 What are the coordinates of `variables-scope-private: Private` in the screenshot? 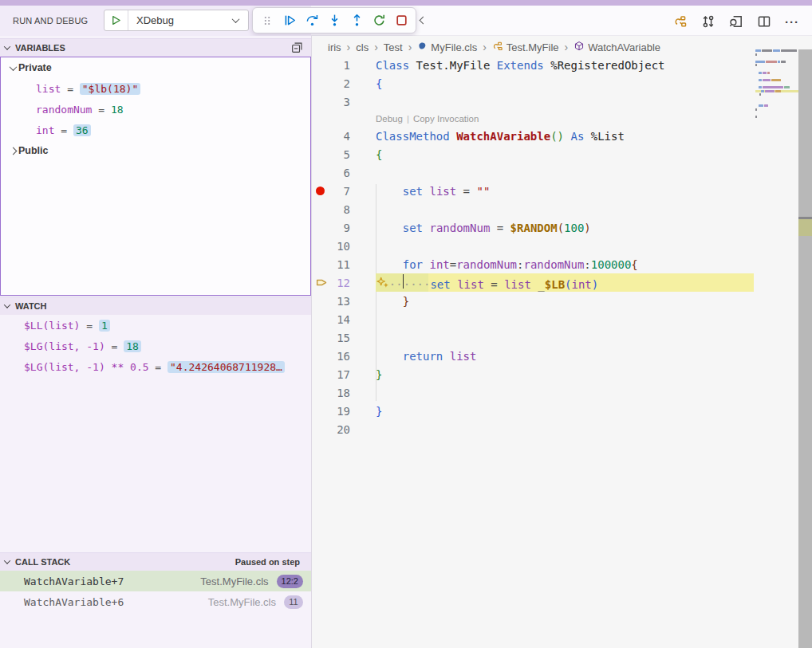 It's located at (156, 68).